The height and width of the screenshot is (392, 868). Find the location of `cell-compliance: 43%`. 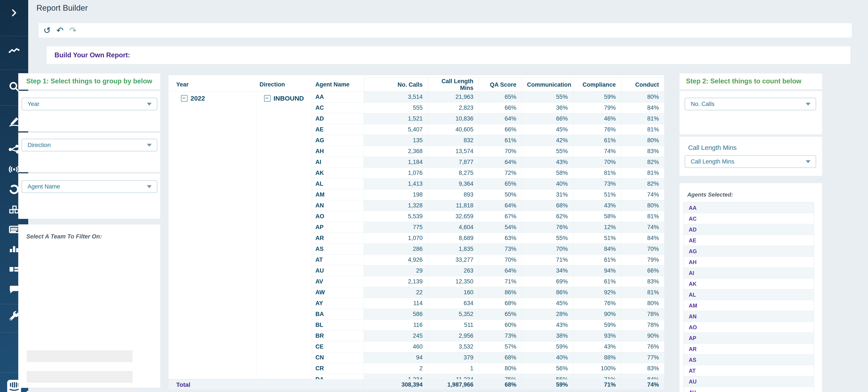

cell-compliance: 43% is located at coordinates (597, 347).